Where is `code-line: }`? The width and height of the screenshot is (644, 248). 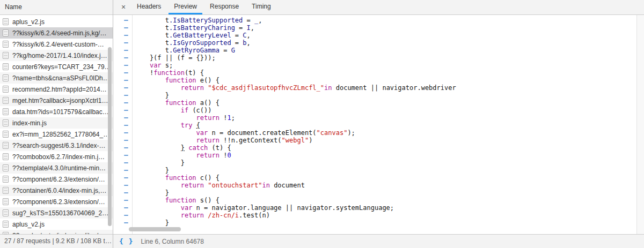 code-line: } is located at coordinates (379, 163).